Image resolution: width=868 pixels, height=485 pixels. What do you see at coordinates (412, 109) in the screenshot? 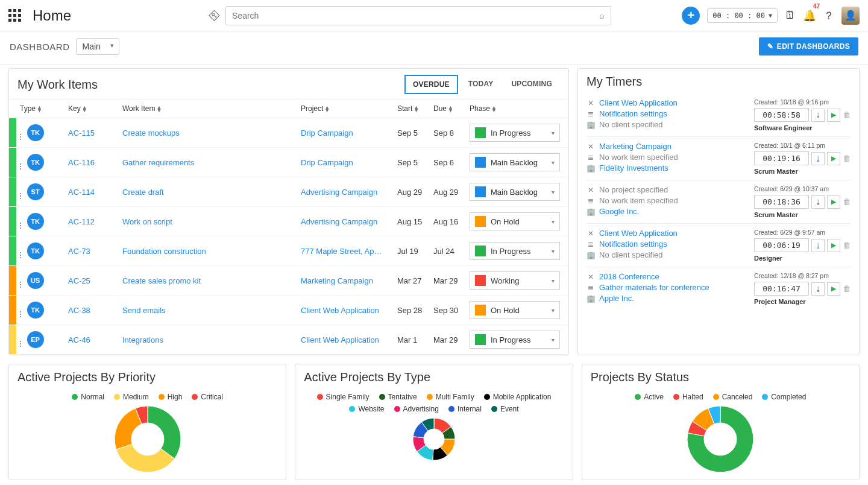
I see `col-start: Start▲▼` at bounding box center [412, 109].